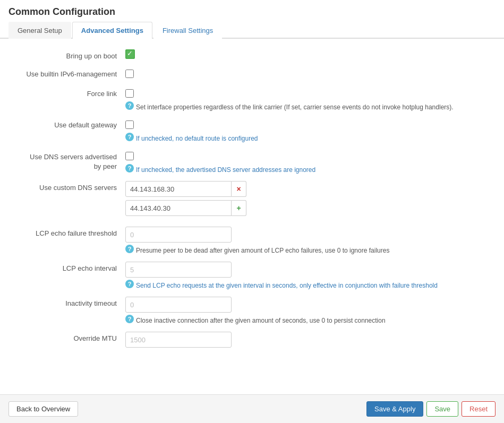  What do you see at coordinates (130, 125) in the screenshot?
I see `use-default-gateway-checkbox` at bounding box center [130, 125].